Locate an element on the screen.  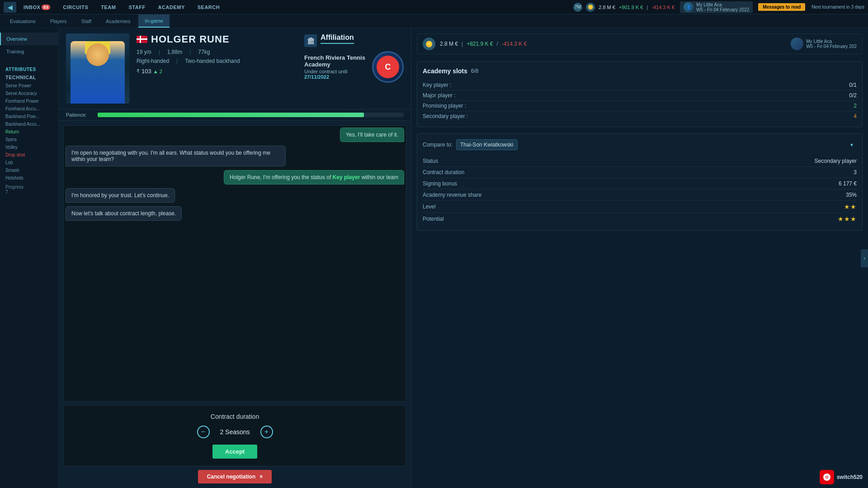
status-value: Secondary player is located at coordinates (835, 161).